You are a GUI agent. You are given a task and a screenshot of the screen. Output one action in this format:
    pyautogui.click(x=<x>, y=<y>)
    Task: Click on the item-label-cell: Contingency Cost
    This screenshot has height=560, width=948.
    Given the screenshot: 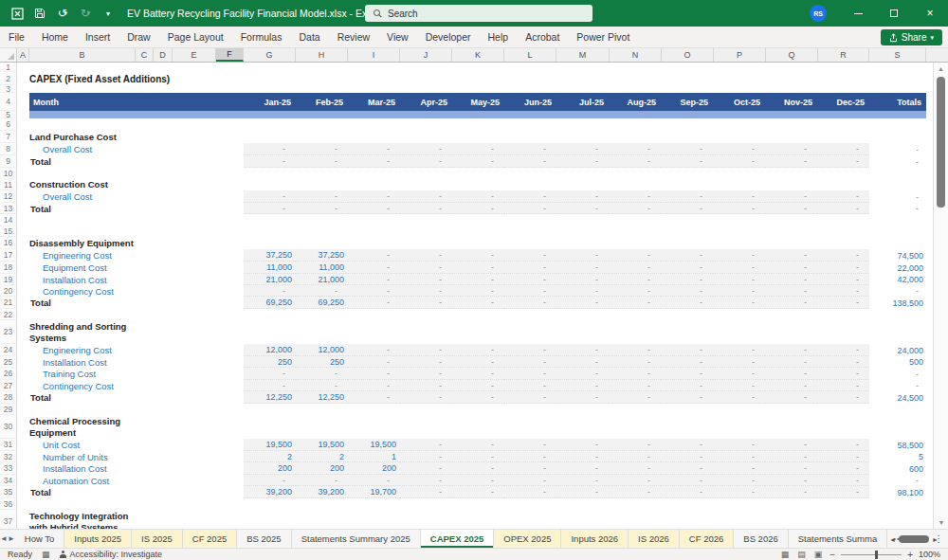 What is the action you would take?
    pyautogui.click(x=137, y=386)
    